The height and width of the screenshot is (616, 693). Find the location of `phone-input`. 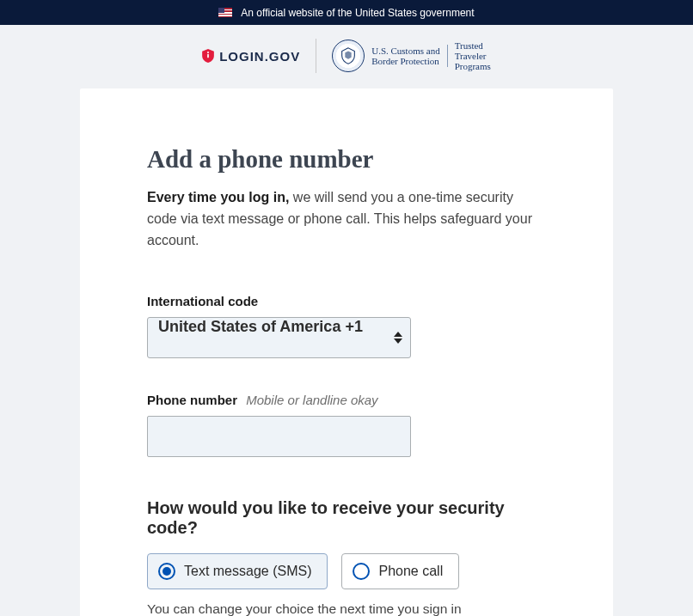

phone-input is located at coordinates (279, 436).